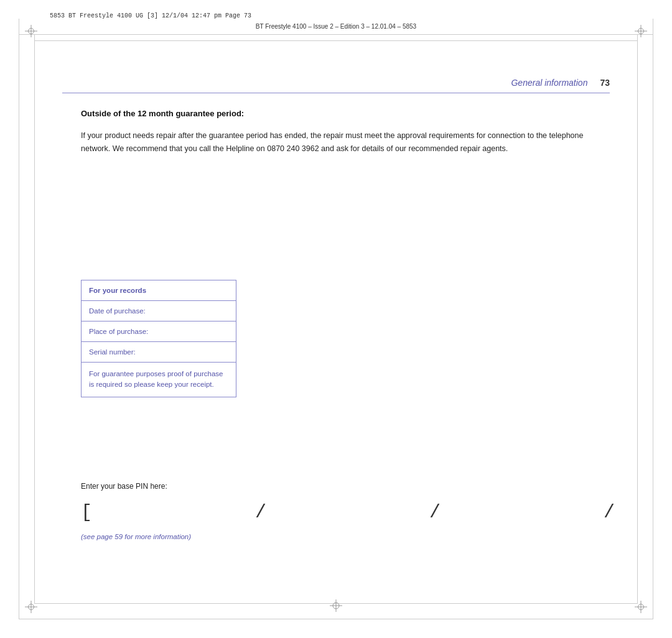 The height and width of the screenshot is (638, 672). I want to click on crosshair-bottom-right, so click(641, 607).